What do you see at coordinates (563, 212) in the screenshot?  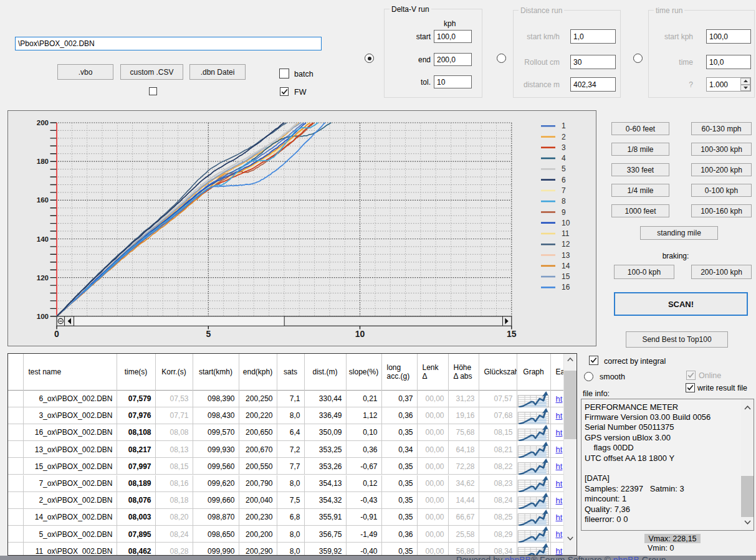 I see `svg-text: 9` at bounding box center [563, 212].